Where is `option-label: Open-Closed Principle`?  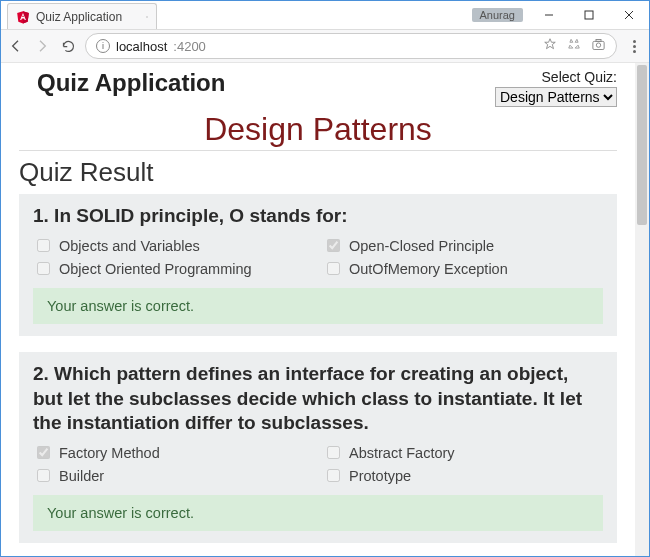
option-label: Open-Closed Principle is located at coordinates (422, 246).